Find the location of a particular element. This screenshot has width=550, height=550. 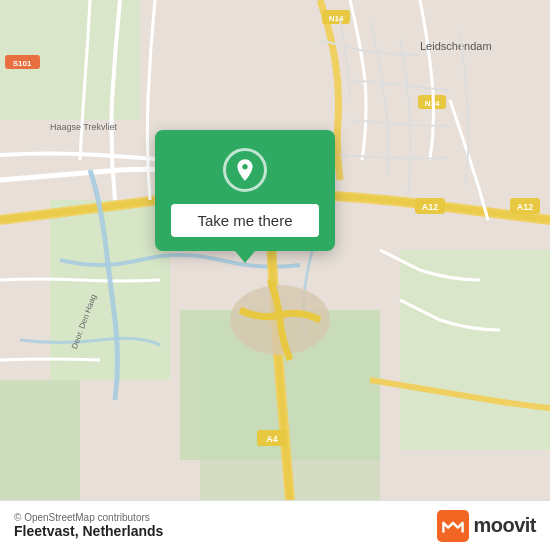

svg-text: N14 is located at coordinates (336, 18).